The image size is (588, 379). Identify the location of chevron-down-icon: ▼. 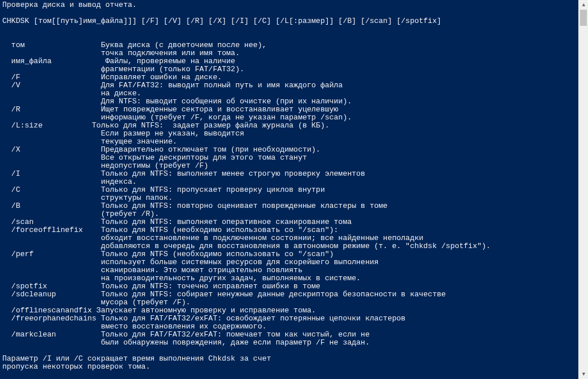
(583, 374).